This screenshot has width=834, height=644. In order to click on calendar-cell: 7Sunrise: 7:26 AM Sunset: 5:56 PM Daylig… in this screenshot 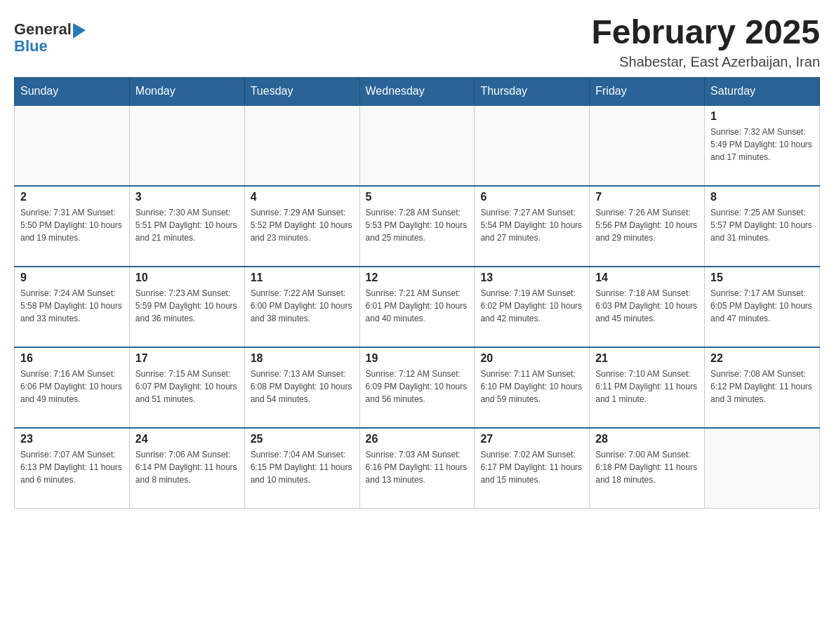, I will do `click(647, 226)`.